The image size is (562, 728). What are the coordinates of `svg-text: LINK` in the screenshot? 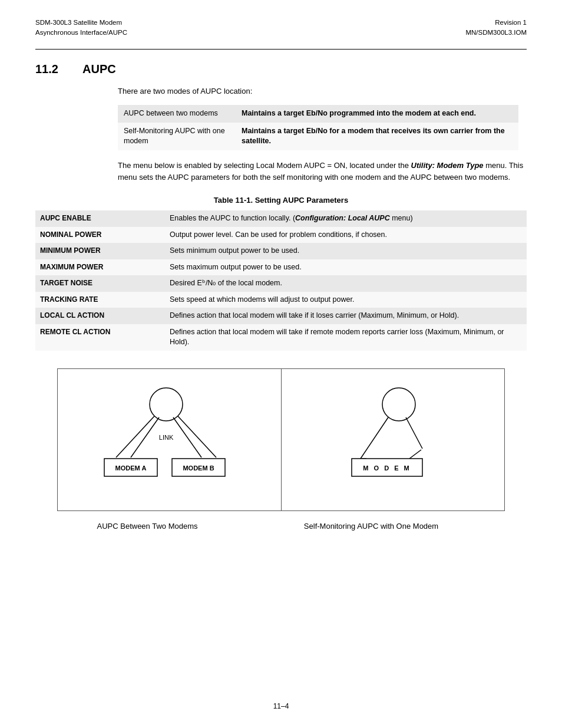 It's located at (166, 437).